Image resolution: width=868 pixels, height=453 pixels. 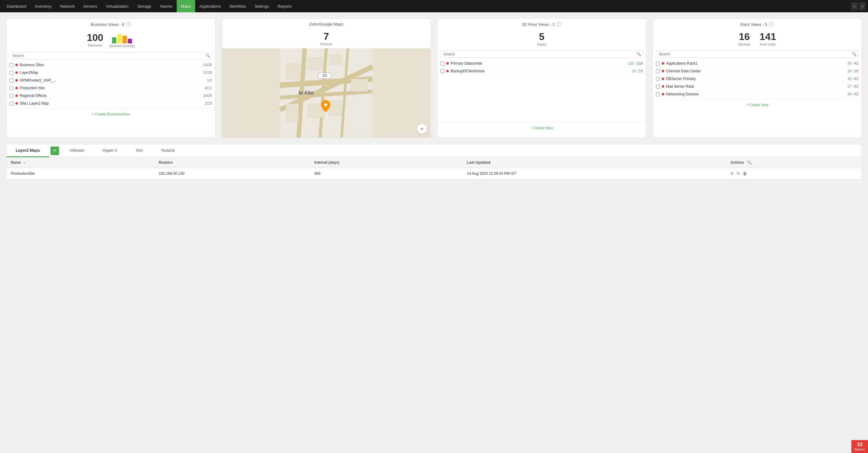 What do you see at coordinates (17, 80) in the screenshot?
I see `bv-item-2-dot` at bounding box center [17, 80].